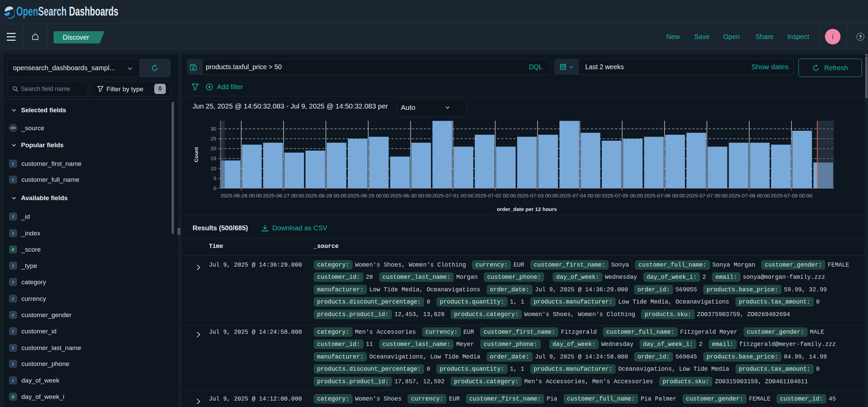  What do you see at coordinates (368, 195) in the screenshot?
I see `svg-text: 2025-06-29 00:00` at bounding box center [368, 195].